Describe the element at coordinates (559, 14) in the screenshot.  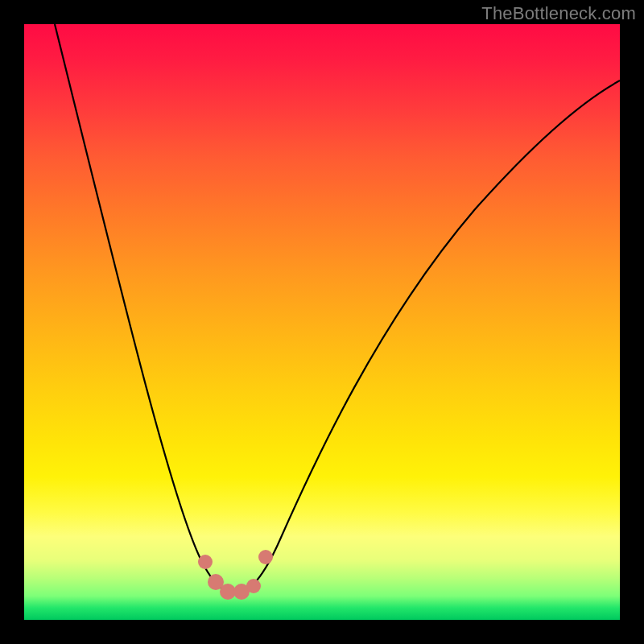
I see `watermark-text: TheBottleneck.com` at that location.